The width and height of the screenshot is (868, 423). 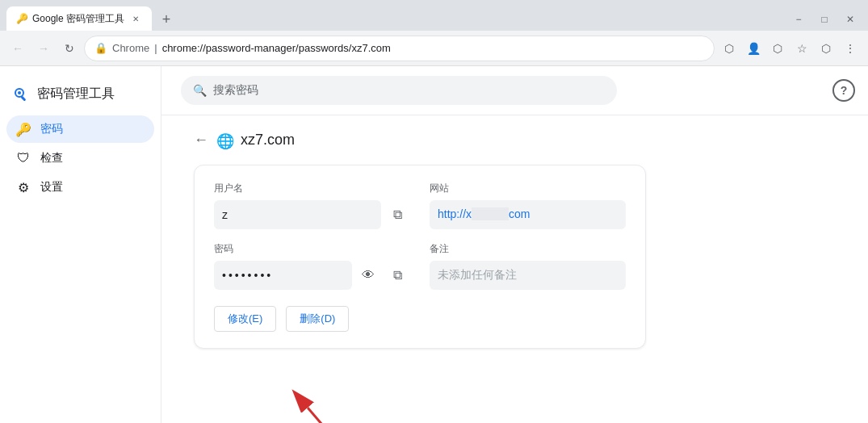 I want to click on shield-icon: 🛡, so click(x=23, y=158).